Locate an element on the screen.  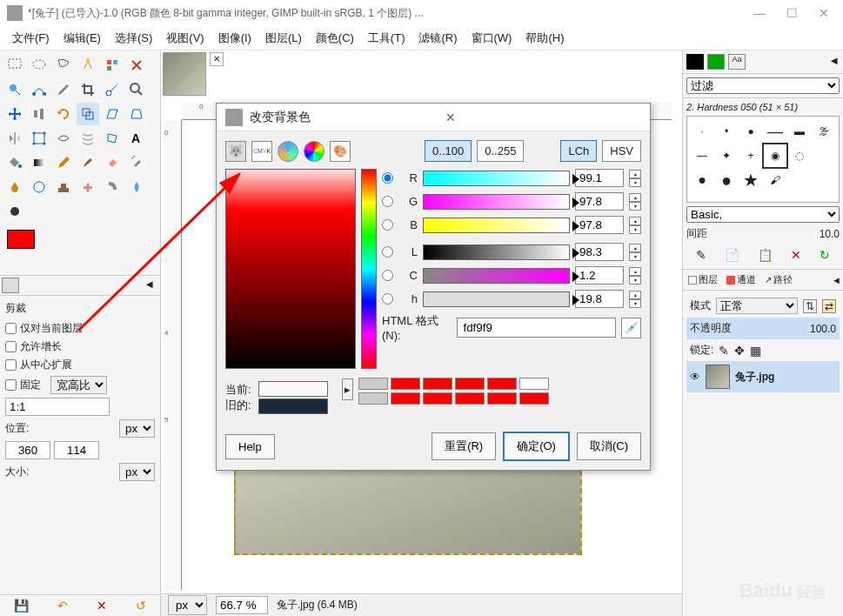
pencil-tool is located at coordinates (64, 163).